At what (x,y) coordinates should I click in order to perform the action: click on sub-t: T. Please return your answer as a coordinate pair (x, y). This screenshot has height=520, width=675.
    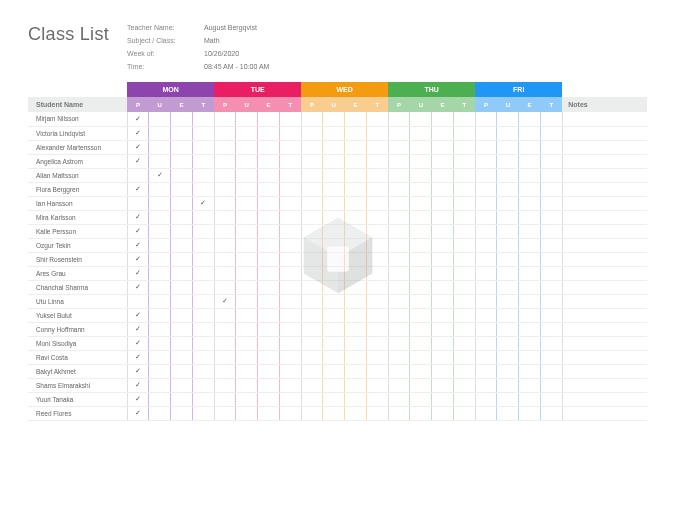
    Looking at the image, I should click on (290, 104).